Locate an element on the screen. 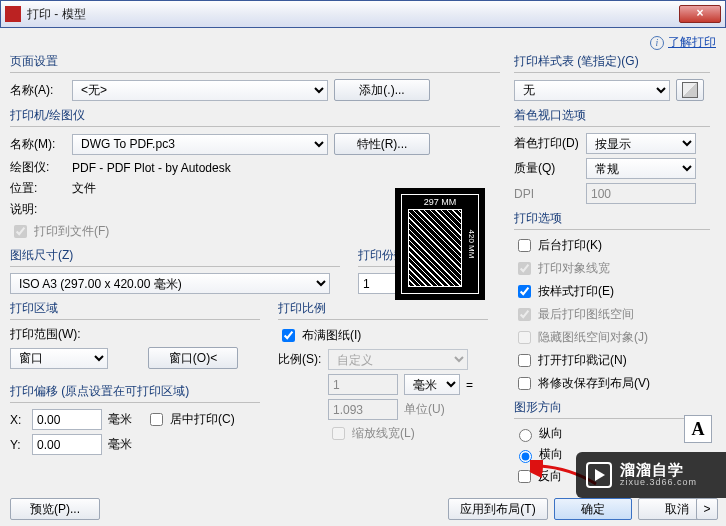 The height and width of the screenshot is (526, 726). scale-unit-select: 毫米 is located at coordinates (432, 384).